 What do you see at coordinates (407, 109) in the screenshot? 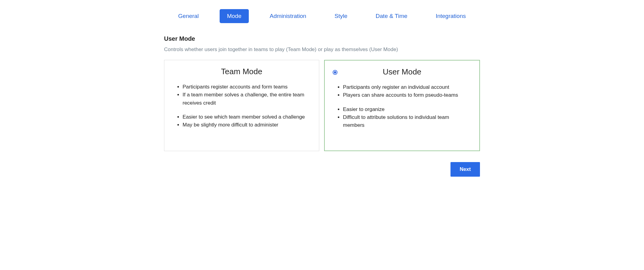
I see `list-item: Easier to organize` at bounding box center [407, 109].